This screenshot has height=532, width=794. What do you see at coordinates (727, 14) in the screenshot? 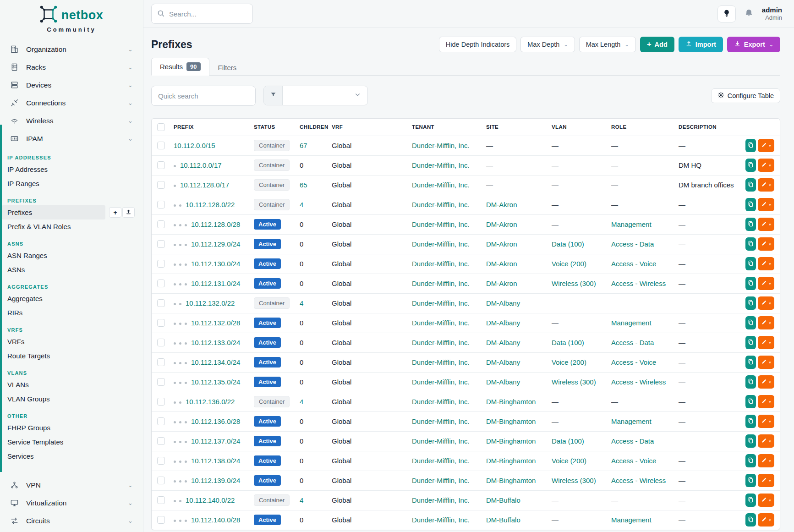
I see `theme-toggle-button` at bounding box center [727, 14].